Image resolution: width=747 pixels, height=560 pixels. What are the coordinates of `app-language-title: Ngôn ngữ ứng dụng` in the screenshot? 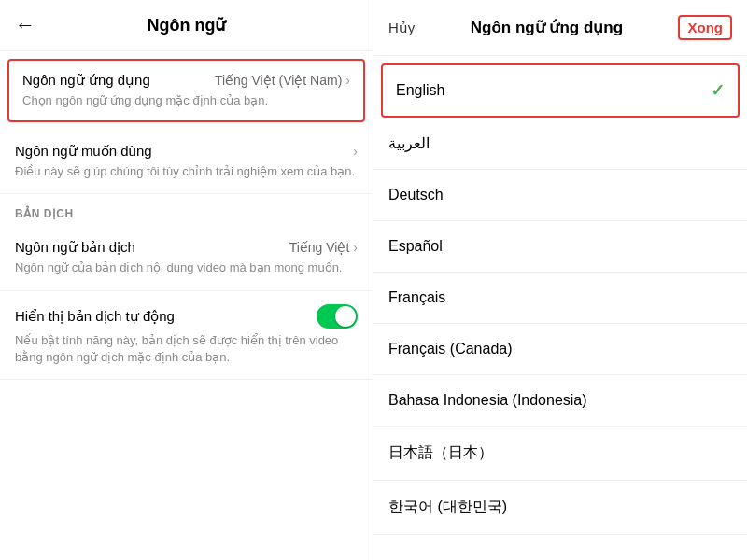 It's located at (86, 80).